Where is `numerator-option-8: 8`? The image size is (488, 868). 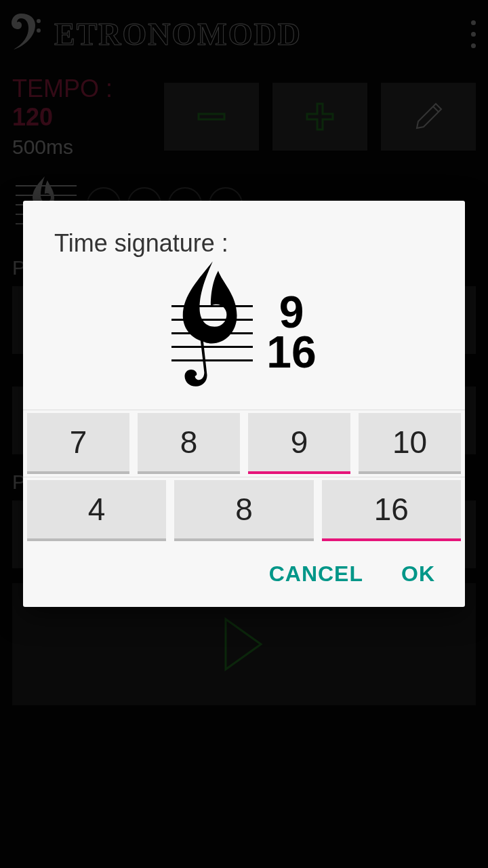 numerator-option-8: 8 is located at coordinates (188, 443).